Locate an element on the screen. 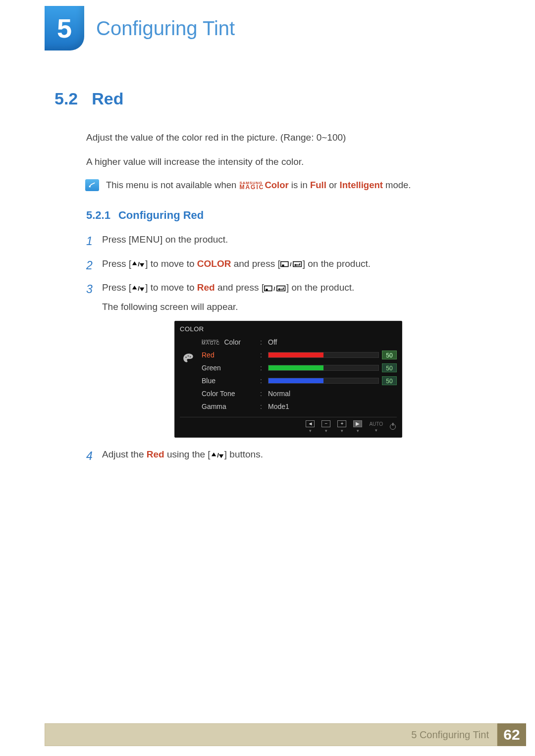  auto-label: AUTO is located at coordinates (376, 424).